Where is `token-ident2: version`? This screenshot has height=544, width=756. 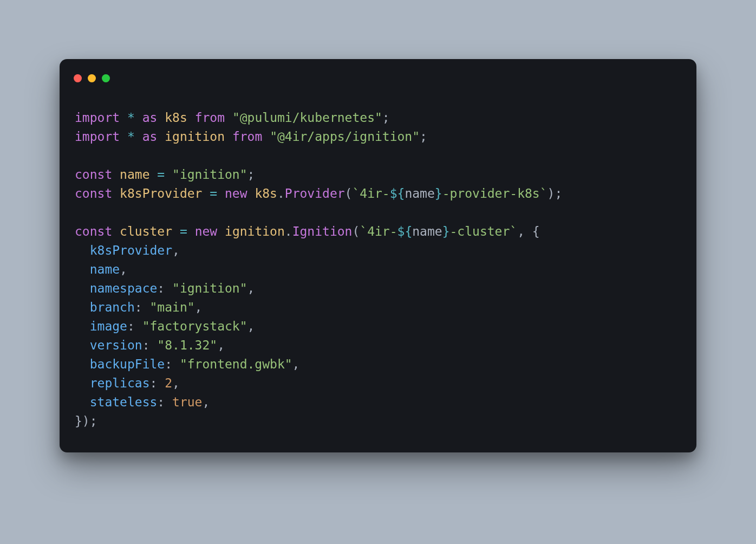 token-ident2: version is located at coordinates (116, 345).